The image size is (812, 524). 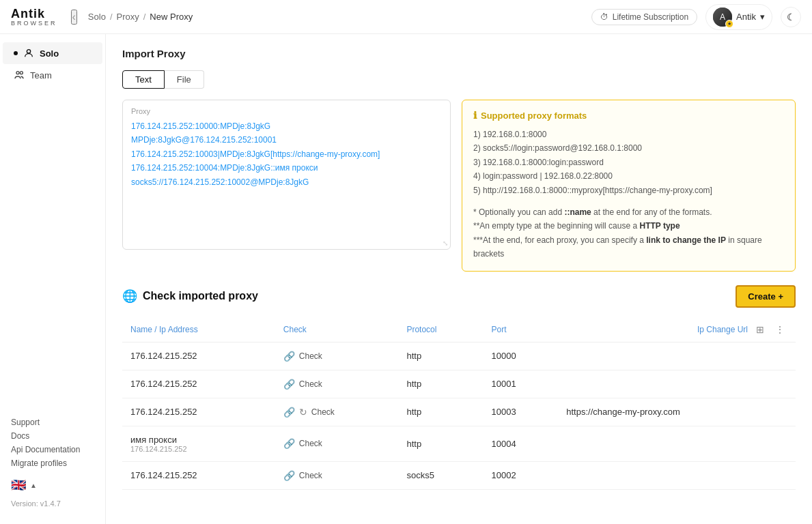 What do you see at coordinates (53, 450) in the screenshot?
I see `api-docs-link: Api Documentation` at bounding box center [53, 450].